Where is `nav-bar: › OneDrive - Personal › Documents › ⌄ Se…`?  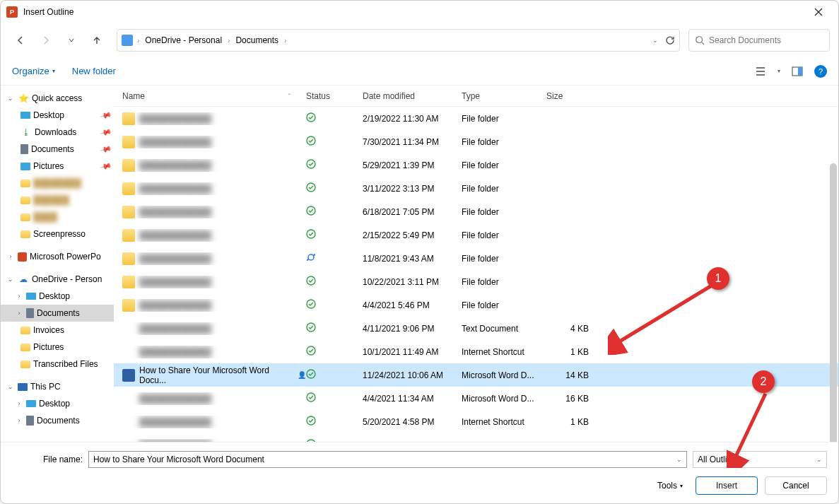 nav-bar: › OneDrive - Personal › Documents › ⌄ Se… is located at coordinates (420, 40).